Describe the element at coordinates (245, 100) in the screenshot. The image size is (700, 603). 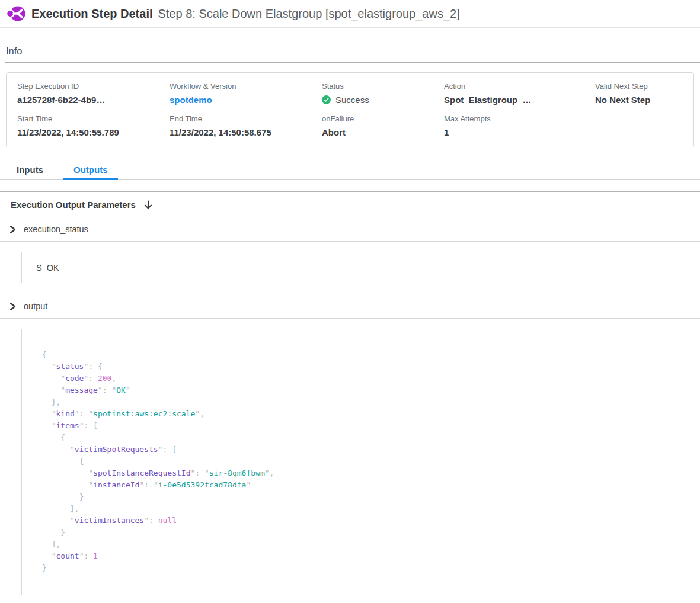
I see `workflow-link: spotdemo` at that location.